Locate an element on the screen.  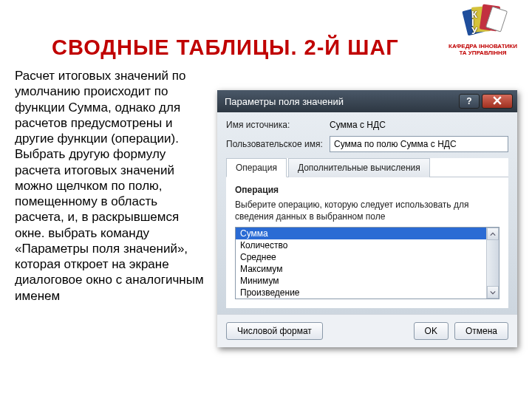
list-item: Среднее is located at coordinates (361, 257).